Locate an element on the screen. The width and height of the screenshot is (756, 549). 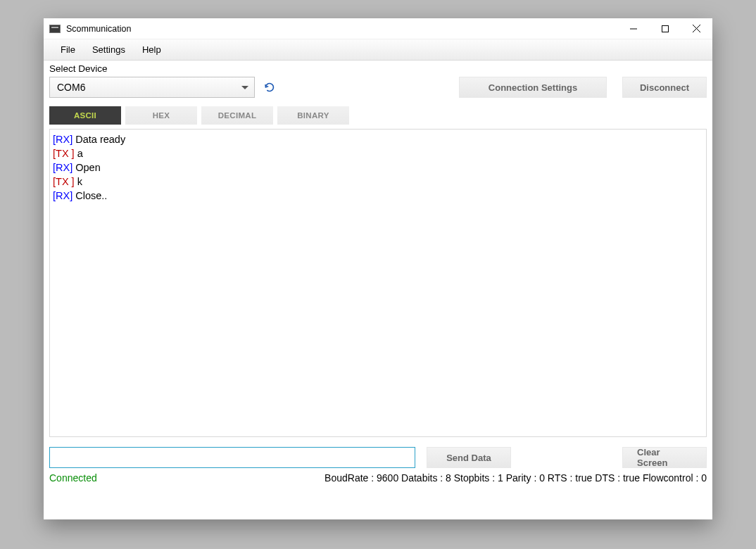
menu-help: Help is located at coordinates (152, 49).